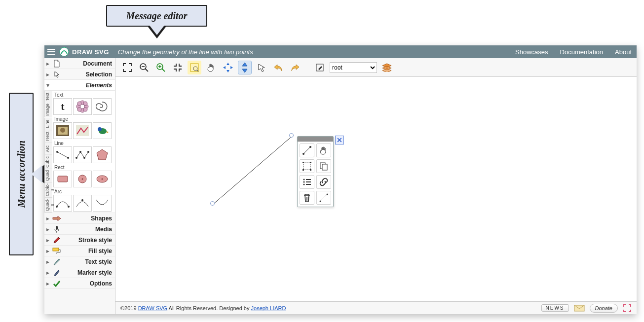  Describe the element at coordinates (278, 68) in the screenshot. I see `undo-icon` at that location.